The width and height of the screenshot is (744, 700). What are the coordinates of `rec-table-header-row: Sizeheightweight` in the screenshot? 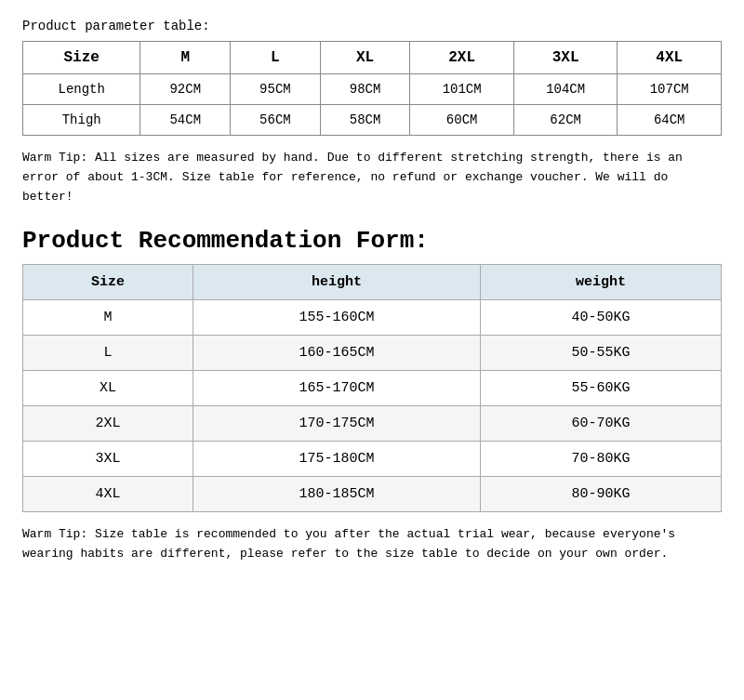 It's located at (372, 283).